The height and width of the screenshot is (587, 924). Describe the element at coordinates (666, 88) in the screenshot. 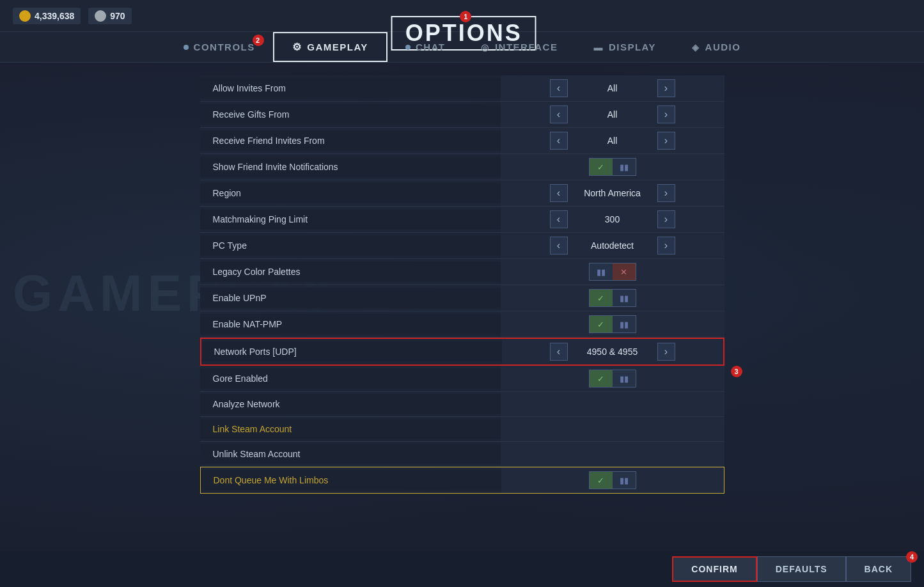

I see `allow-invites-next: ›` at that location.